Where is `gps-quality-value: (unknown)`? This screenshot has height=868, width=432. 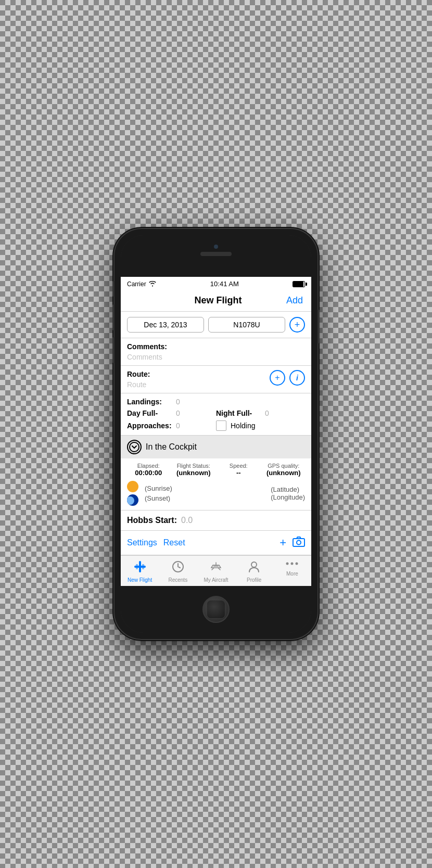 gps-quality-value: (unknown) is located at coordinates (284, 473).